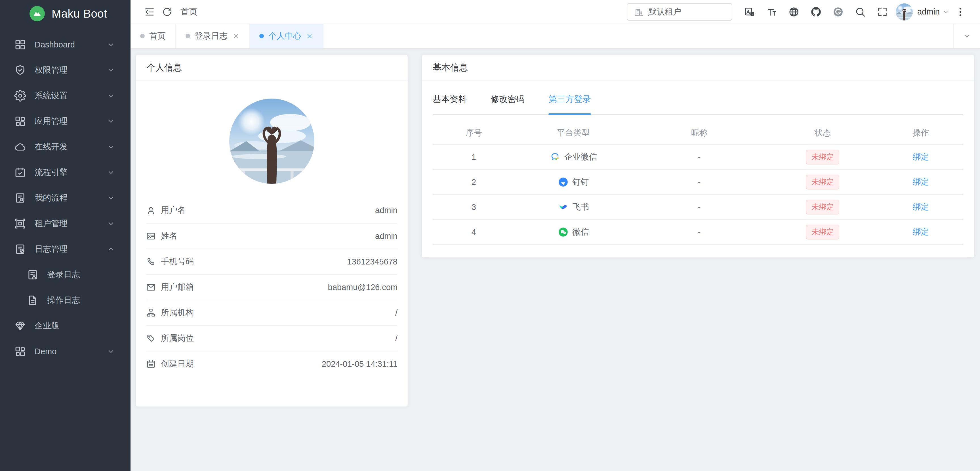 This screenshot has height=471, width=980. Describe the element at coordinates (573, 133) in the screenshot. I see `column-header: 平台类型` at that location.